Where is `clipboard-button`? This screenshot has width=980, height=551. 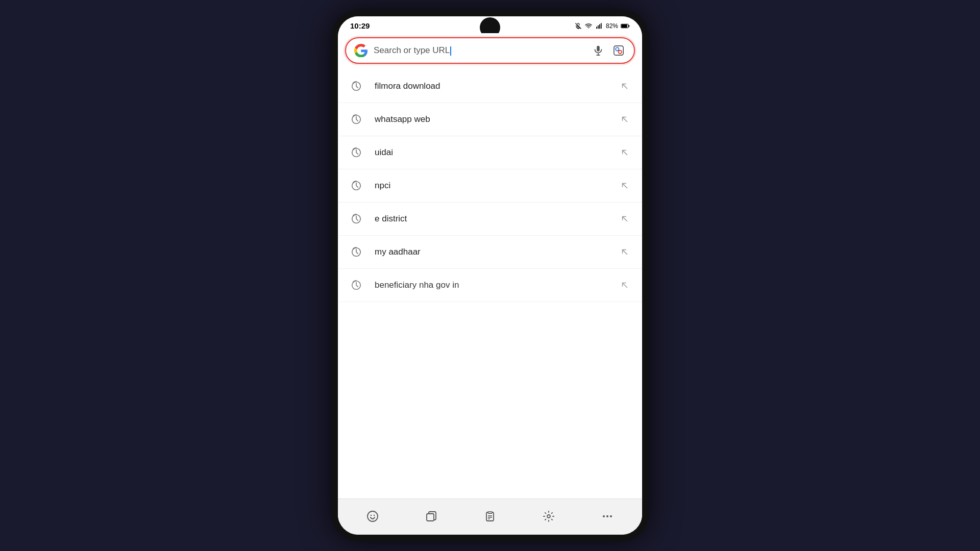
clipboard-button is located at coordinates (490, 516).